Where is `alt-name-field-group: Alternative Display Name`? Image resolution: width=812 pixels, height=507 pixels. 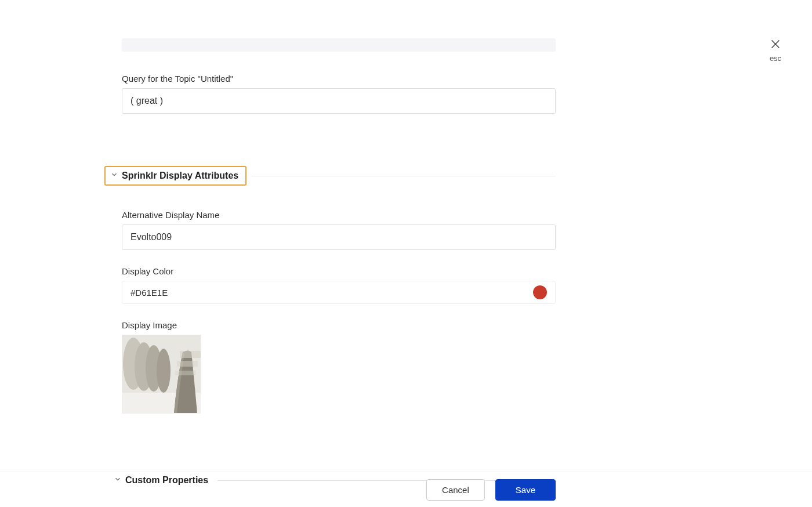
alt-name-field-group: Alternative Display Name is located at coordinates (339, 230).